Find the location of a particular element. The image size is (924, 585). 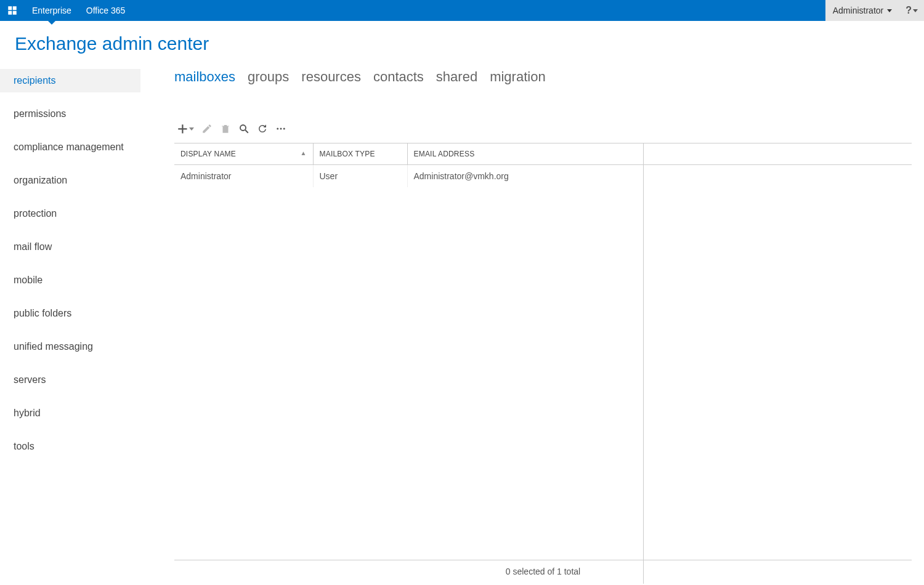

tab-label: contacts is located at coordinates (399, 76).